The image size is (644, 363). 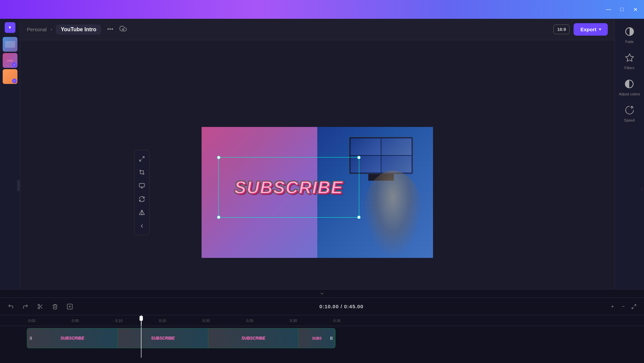 What do you see at coordinates (317, 30) in the screenshot?
I see `toolbar: Personal › YouTube Intro ••• 16:9 Export…` at bounding box center [317, 30].